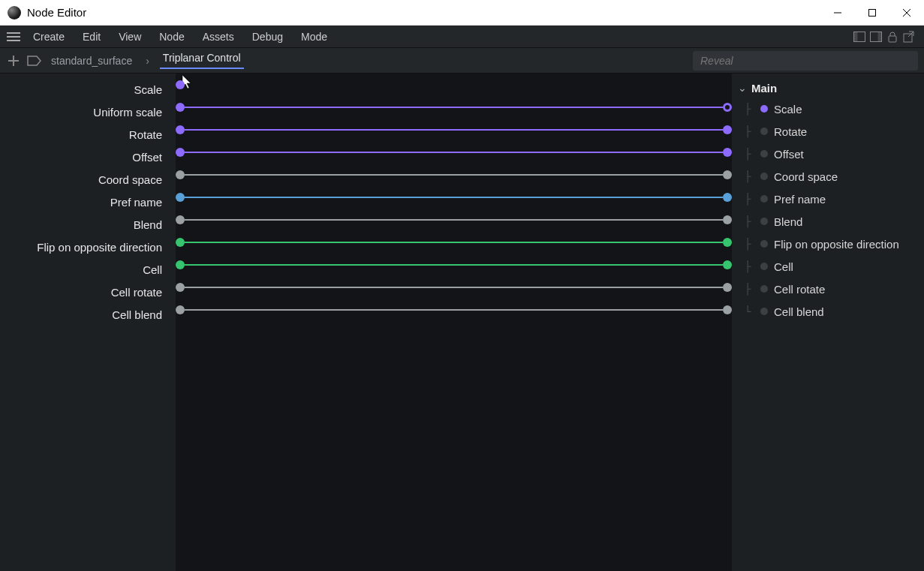 The width and height of the screenshot is (924, 571). What do you see at coordinates (829, 266) in the screenshot?
I see `side-item: ├Cell` at bounding box center [829, 266].